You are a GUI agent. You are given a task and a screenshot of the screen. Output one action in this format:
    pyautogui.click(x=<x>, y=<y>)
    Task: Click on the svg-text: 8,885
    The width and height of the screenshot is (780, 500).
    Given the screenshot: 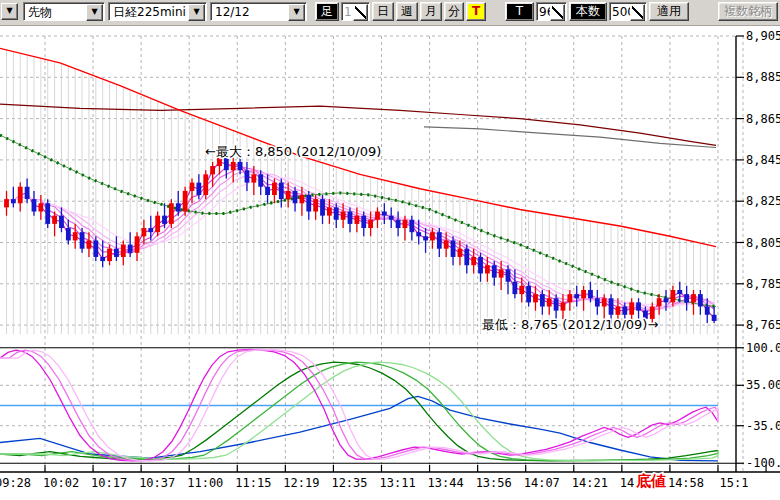 What is the action you would take?
    pyautogui.click(x=763, y=77)
    